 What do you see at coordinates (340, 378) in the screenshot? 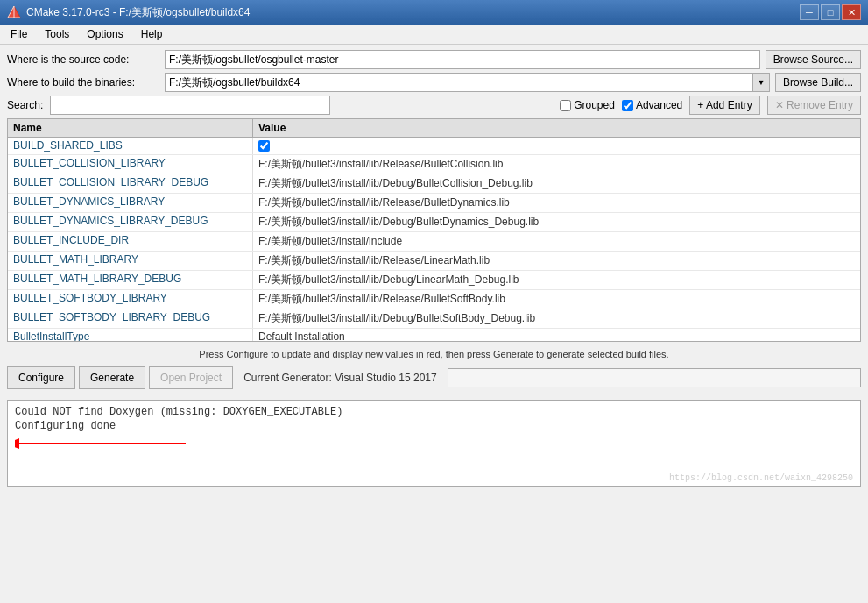
I see `generator-text: Current Generator: Visual Studio 15 2017` at bounding box center [340, 378].